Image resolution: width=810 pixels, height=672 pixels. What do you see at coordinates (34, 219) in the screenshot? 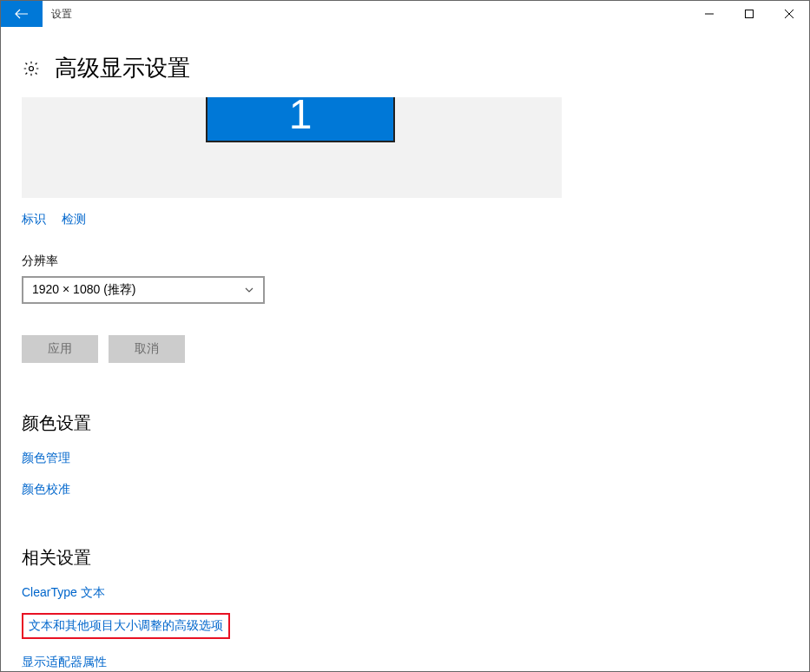
I see `identify-link: 标识` at bounding box center [34, 219].